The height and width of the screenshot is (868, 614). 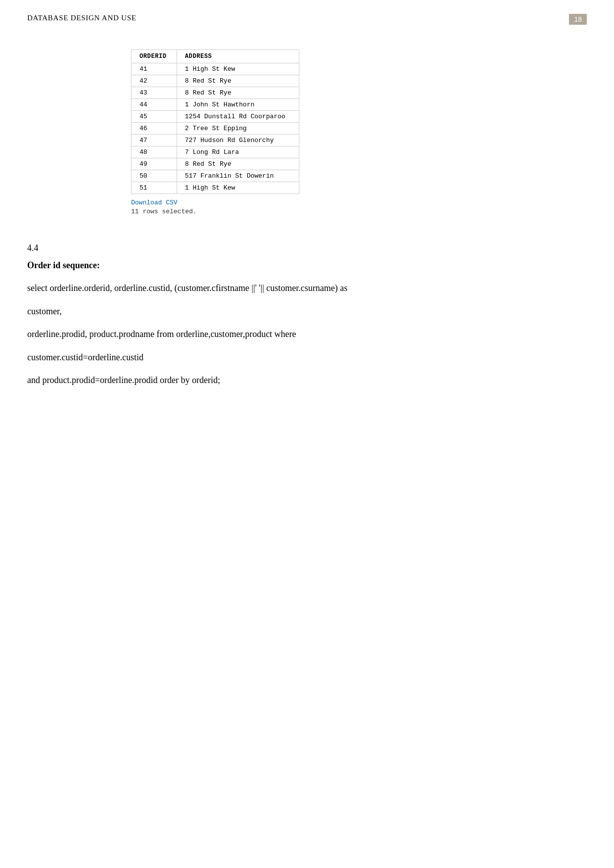 What do you see at coordinates (216, 129) in the screenshot?
I see `table-row: 462 Tree St Epping` at bounding box center [216, 129].